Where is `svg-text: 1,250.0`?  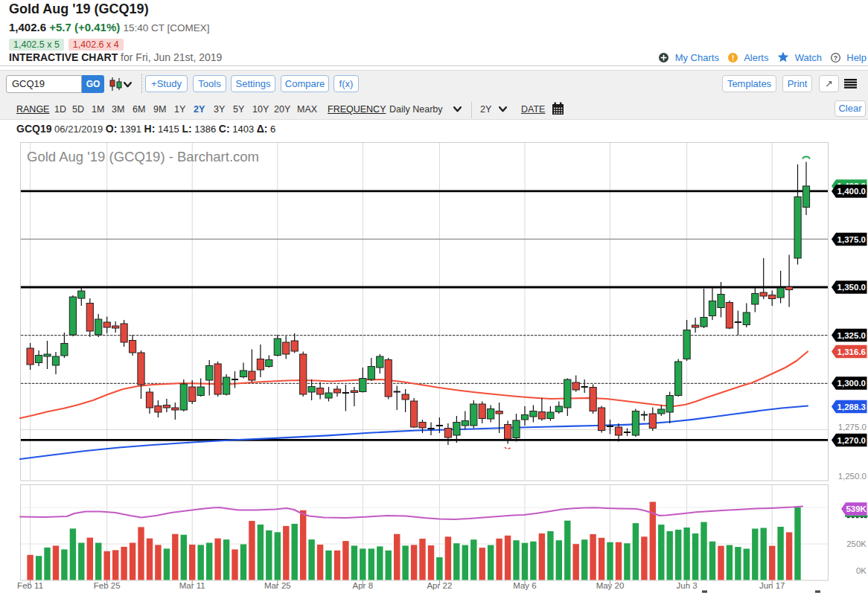 svg-text: 1,250.0 is located at coordinates (852, 476).